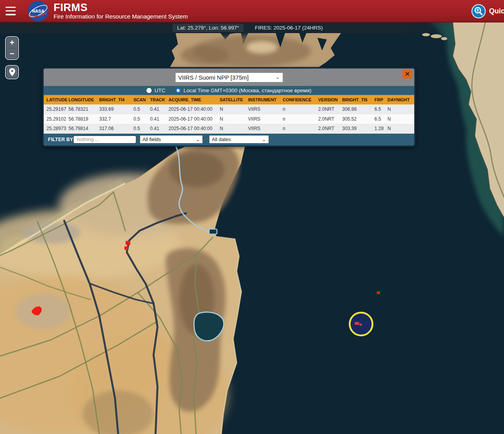  Describe the element at coordinates (194, 100) in the screenshot. I see `column-header: ACQUIRE_TIME` at that location.